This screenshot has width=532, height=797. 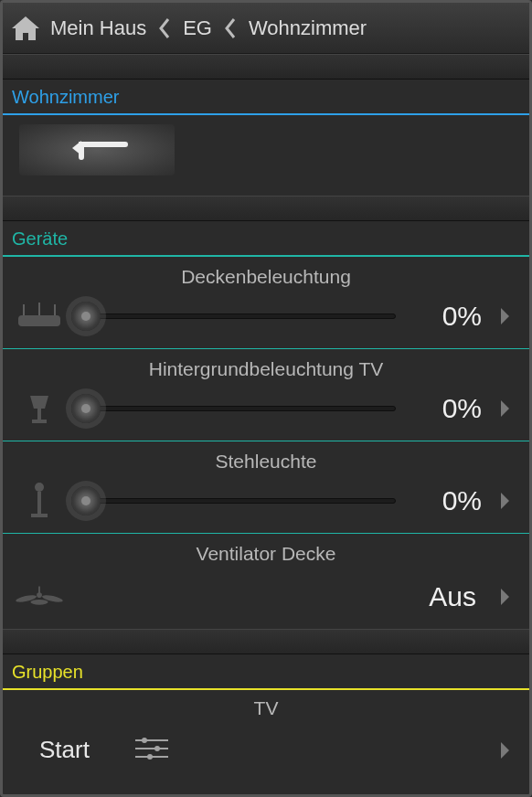 I want to click on ceiling-light-icon, so click(x=39, y=316).